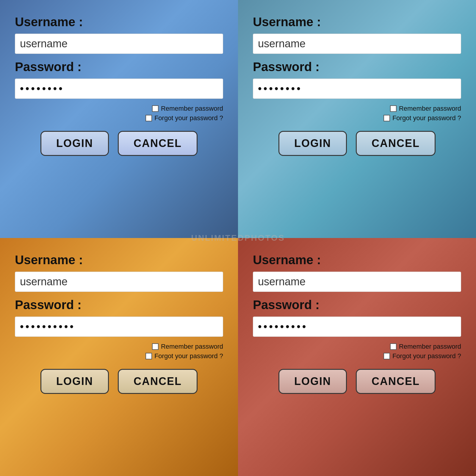 This screenshot has width=476, height=476. What do you see at coordinates (313, 143) in the screenshot?
I see `login-button-tr: LOGIN` at bounding box center [313, 143].